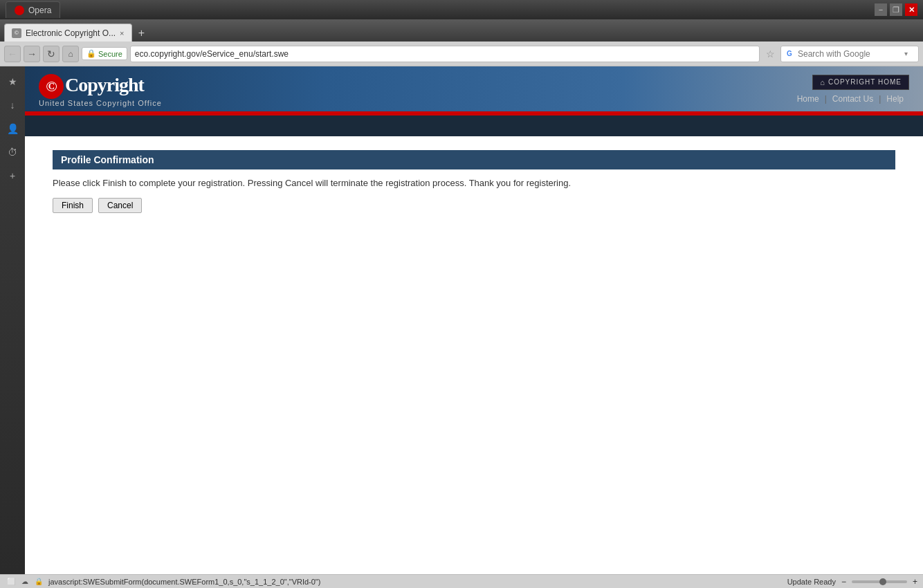  I want to click on opera-tab: Opera, so click(33, 10).